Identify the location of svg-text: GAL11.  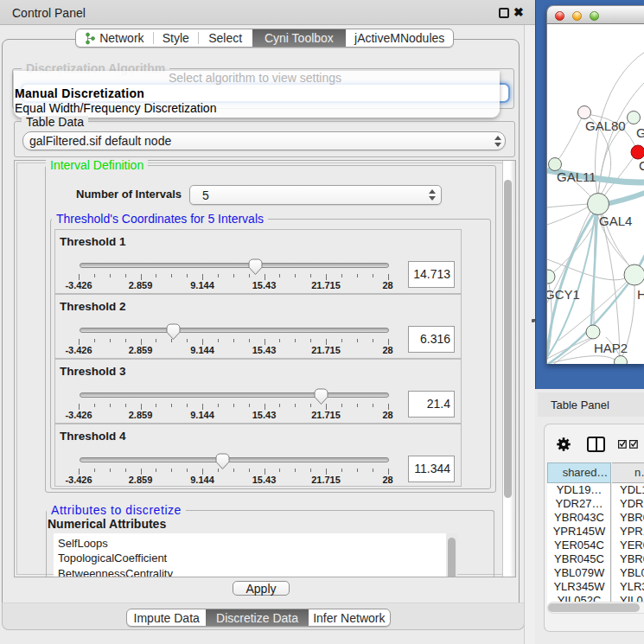
(577, 176).